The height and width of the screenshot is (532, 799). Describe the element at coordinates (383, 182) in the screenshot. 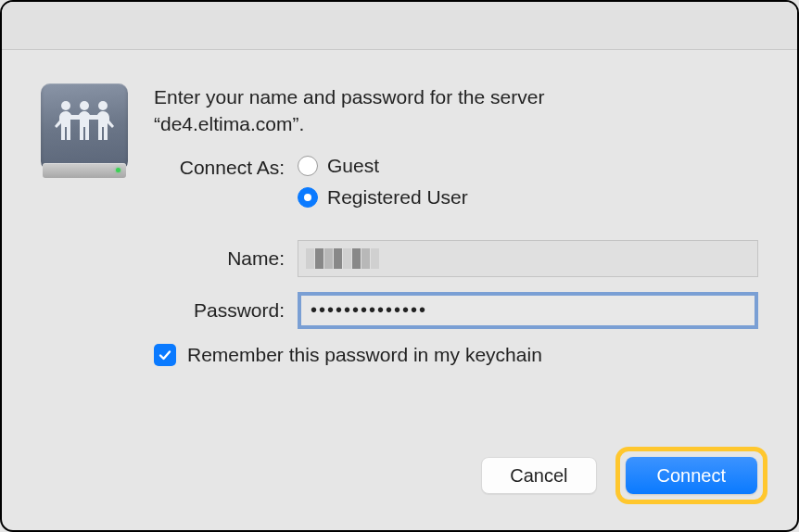

I see `connect-as-radio-group: Guest Registered User` at that location.